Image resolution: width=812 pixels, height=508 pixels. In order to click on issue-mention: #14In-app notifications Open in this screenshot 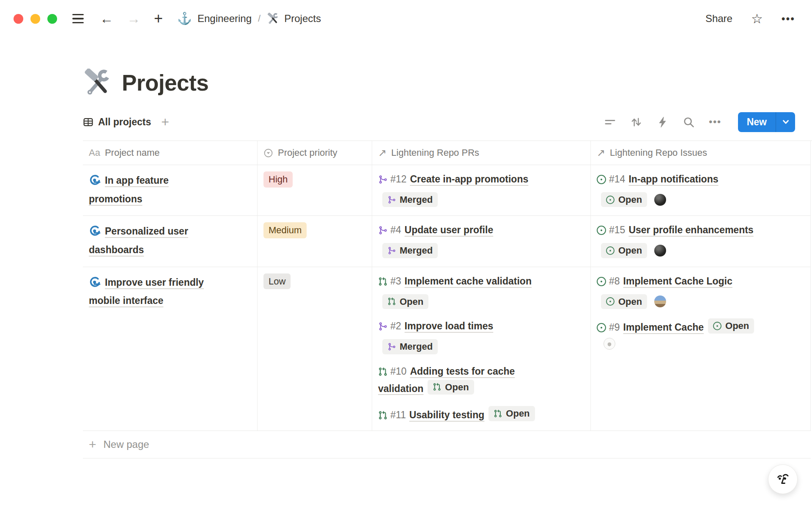, I will do `click(683, 189)`.